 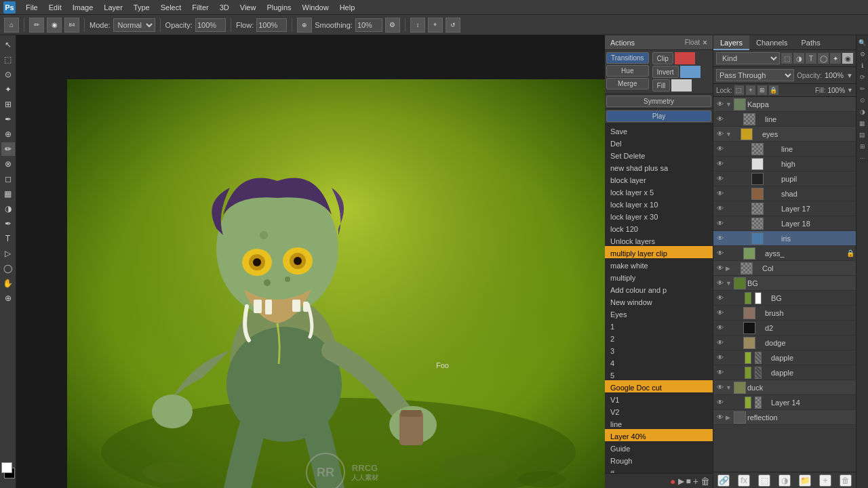 I want to click on layer-style-button: fx, so click(x=744, y=481).